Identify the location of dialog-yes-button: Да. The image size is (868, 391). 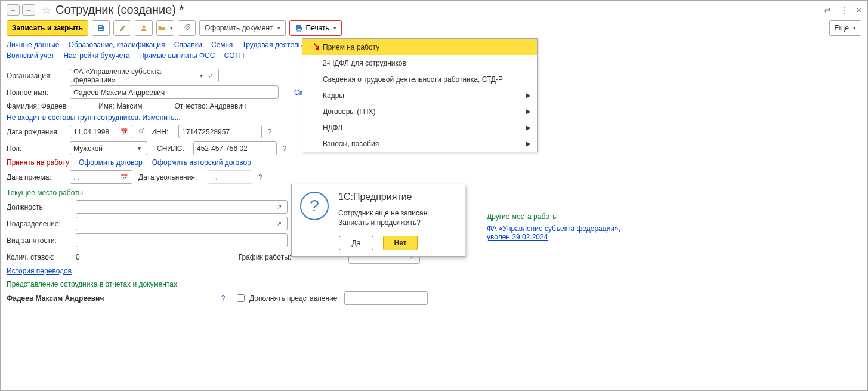
(356, 243).